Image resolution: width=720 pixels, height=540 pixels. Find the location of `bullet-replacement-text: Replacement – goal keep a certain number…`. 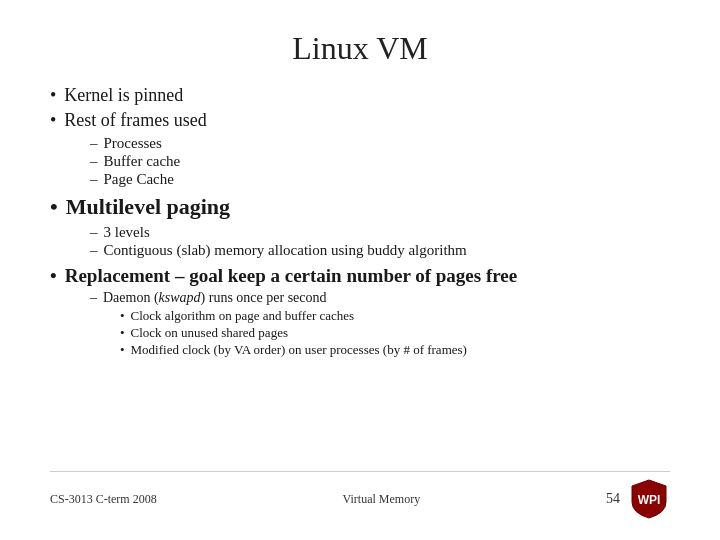

bullet-replacement-text: Replacement – goal keep a certain number… is located at coordinates (292, 276).